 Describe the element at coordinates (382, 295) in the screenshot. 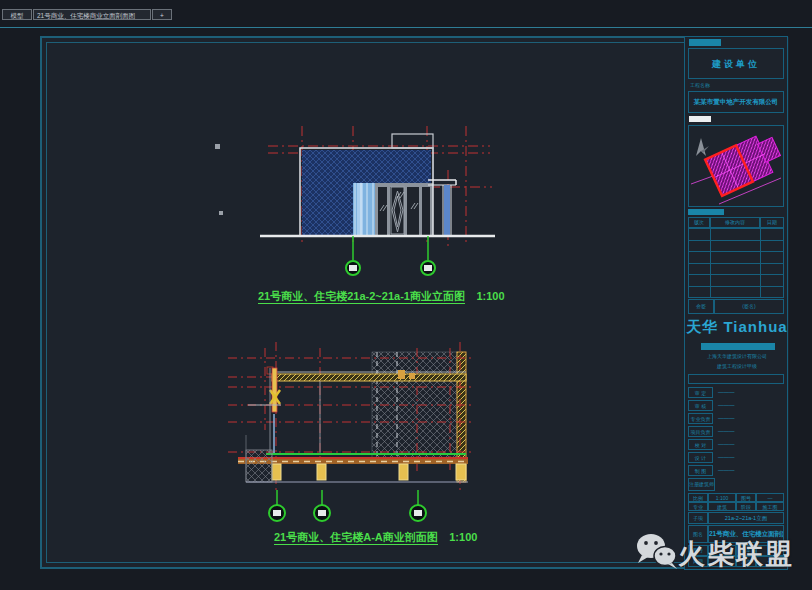

I see `elevation-title: 21号商业、住宅楼21a-2~21a-1商业立面图 1:100` at that location.